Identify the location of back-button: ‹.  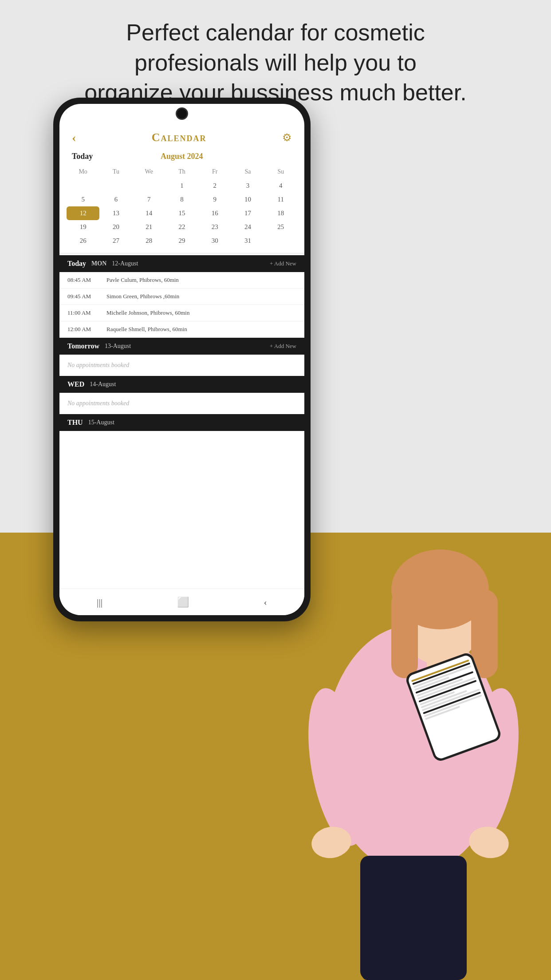
(74, 138).